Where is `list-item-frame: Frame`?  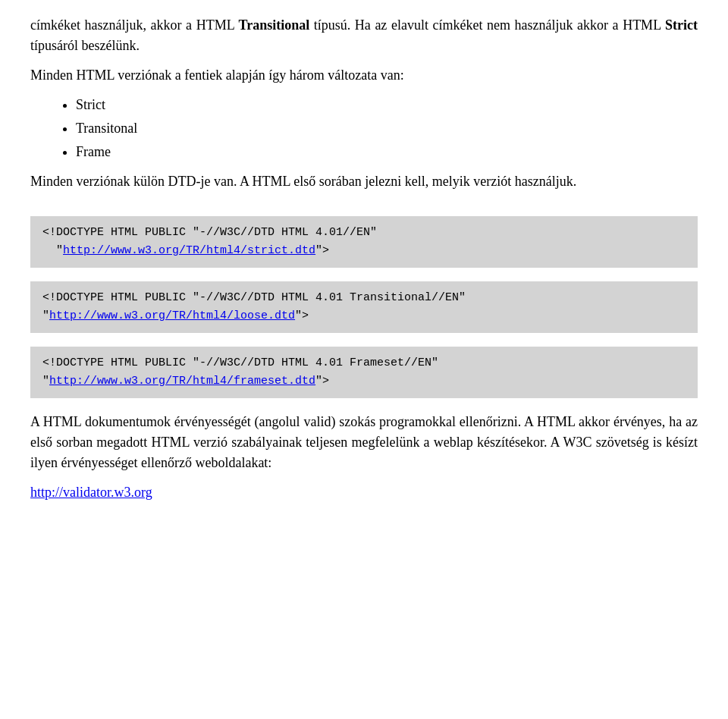 list-item-frame: Frame is located at coordinates (387, 152).